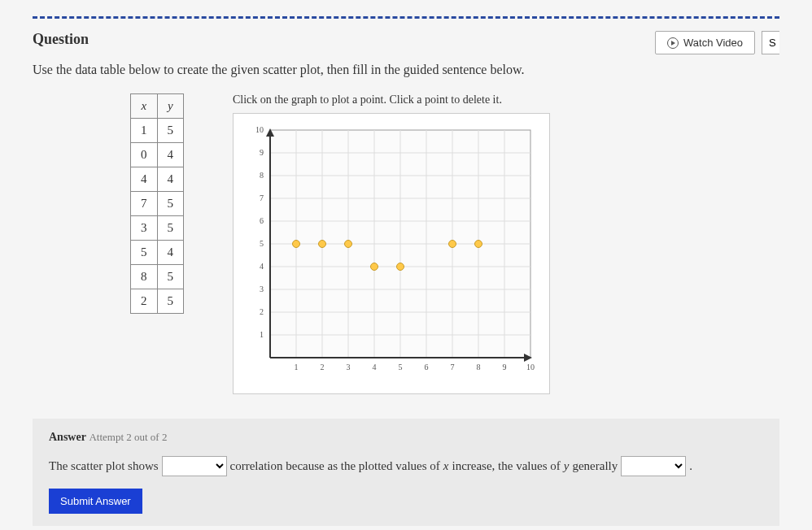  I want to click on table-row: 25, so click(158, 302).